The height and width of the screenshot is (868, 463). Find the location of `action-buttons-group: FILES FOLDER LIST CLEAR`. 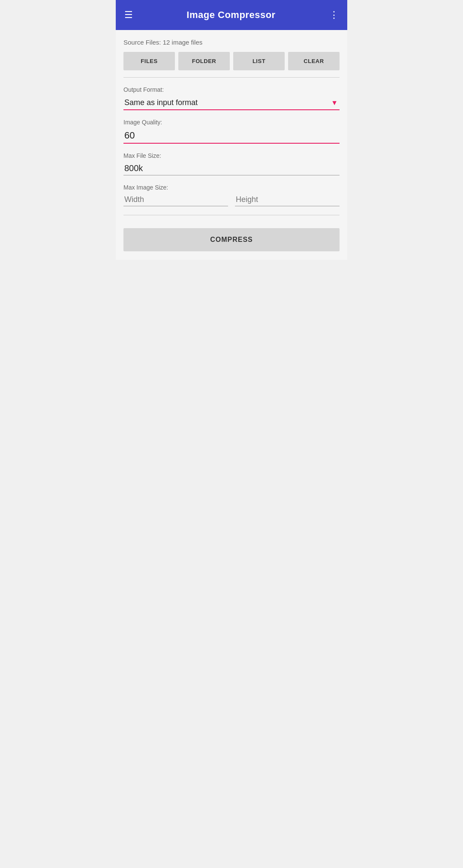

action-buttons-group: FILES FOLDER LIST CLEAR is located at coordinates (232, 61).